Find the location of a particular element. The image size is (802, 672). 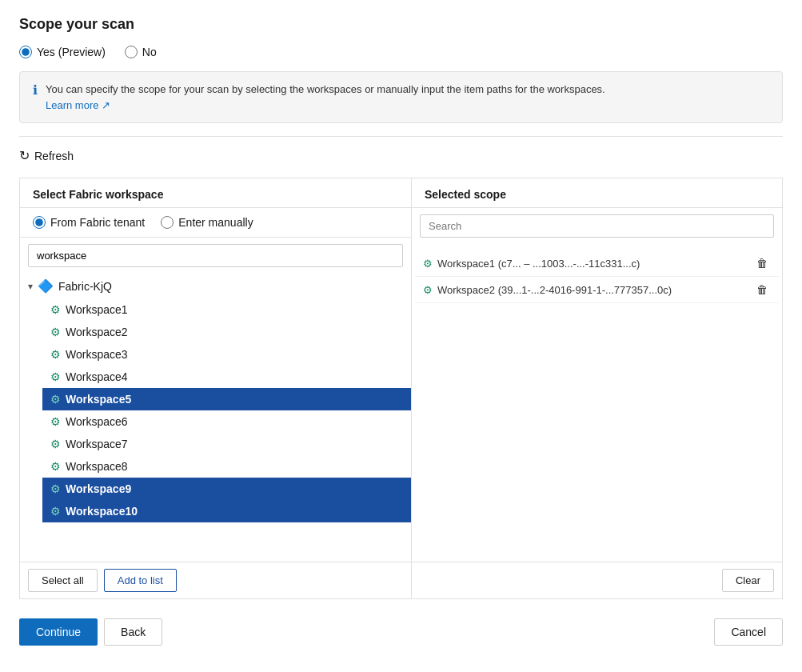

list-item: Workspace2 is located at coordinates (227, 332).